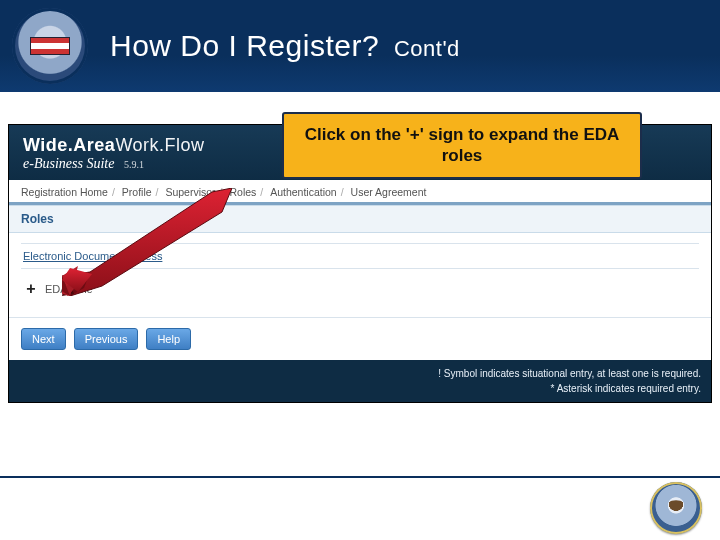 This screenshot has width=720, height=540. Describe the element at coordinates (360, 219) in the screenshot. I see `panel-title: Roles` at that location.